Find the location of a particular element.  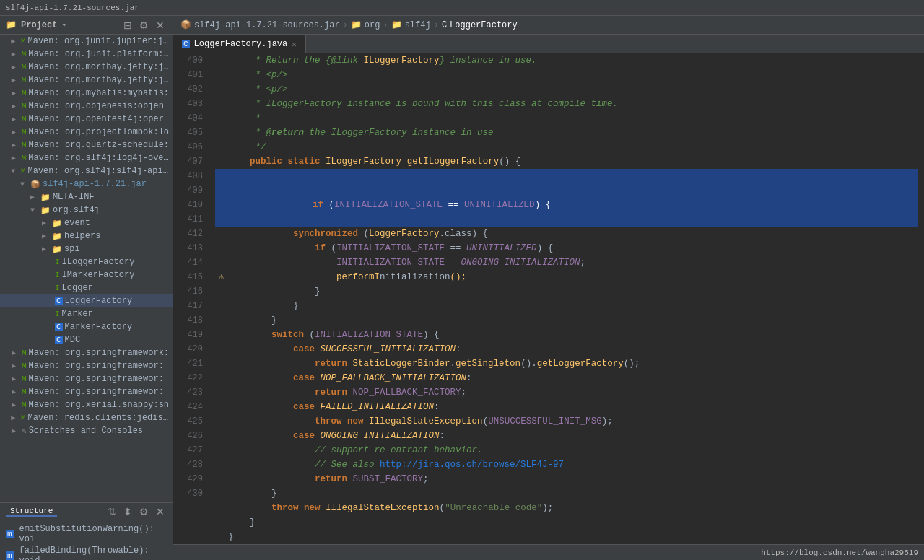

structure-settings: ⚙ is located at coordinates (144, 512).